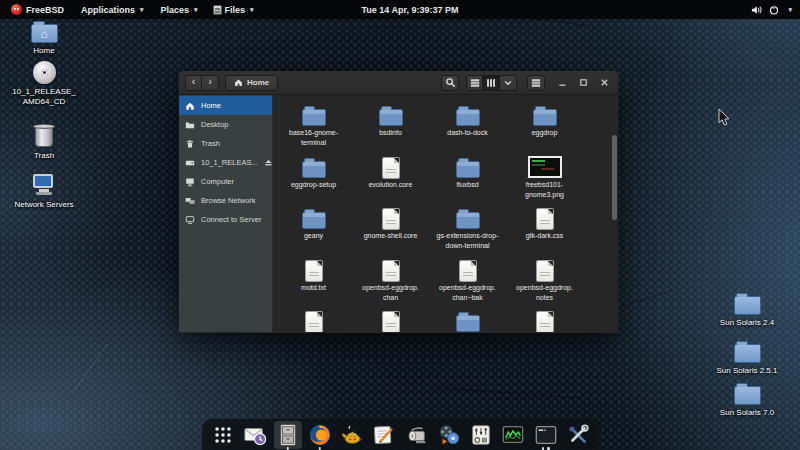 The image size is (800, 450). What do you see at coordinates (314, 236) in the screenshot?
I see `file-label: geany` at bounding box center [314, 236].